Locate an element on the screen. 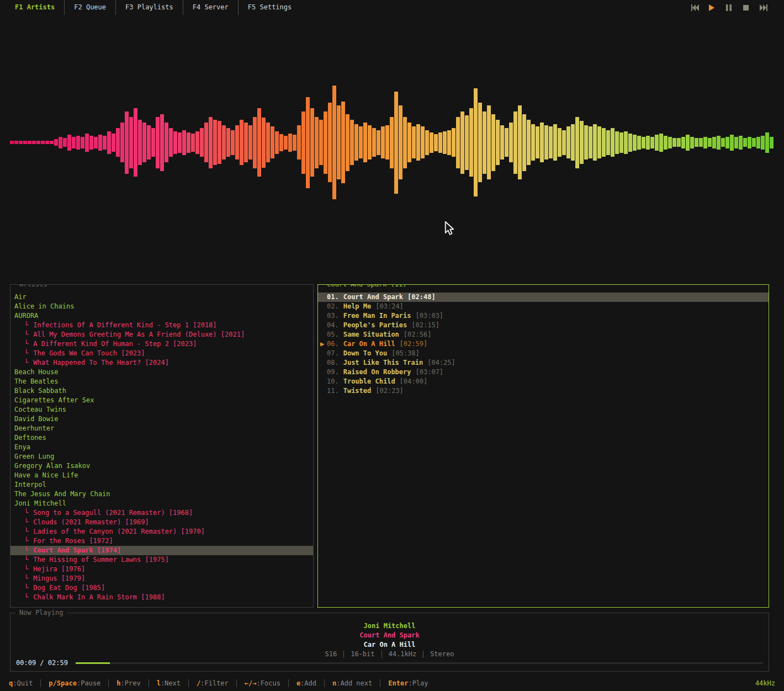 This screenshot has height=691, width=784. skip-previous-icon is located at coordinates (695, 9).